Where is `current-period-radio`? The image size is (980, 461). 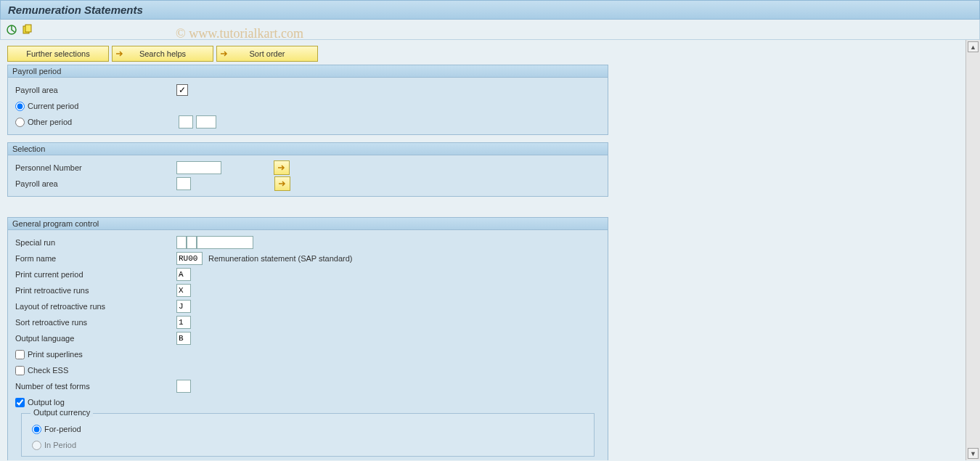
current-period-radio is located at coordinates (20, 106).